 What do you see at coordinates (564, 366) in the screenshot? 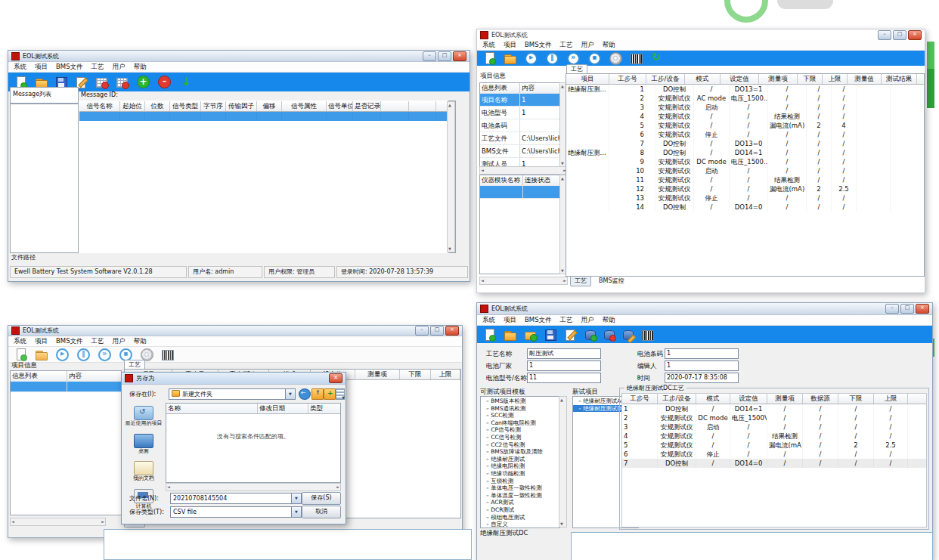
I see `battery-maker-input: 1` at bounding box center [564, 366].